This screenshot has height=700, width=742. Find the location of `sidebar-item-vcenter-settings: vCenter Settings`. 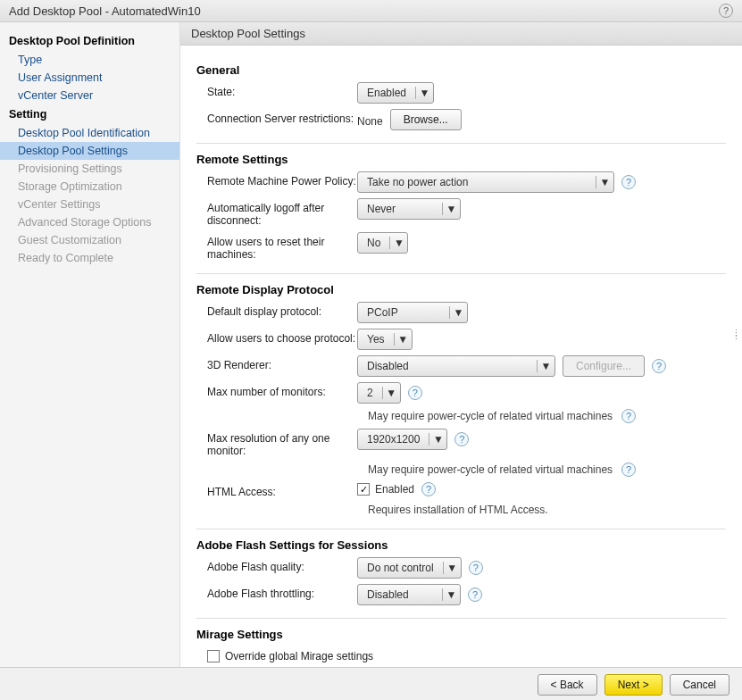

sidebar-item-vcenter-settings: vCenter Settings is located at coordinates (89, 204).